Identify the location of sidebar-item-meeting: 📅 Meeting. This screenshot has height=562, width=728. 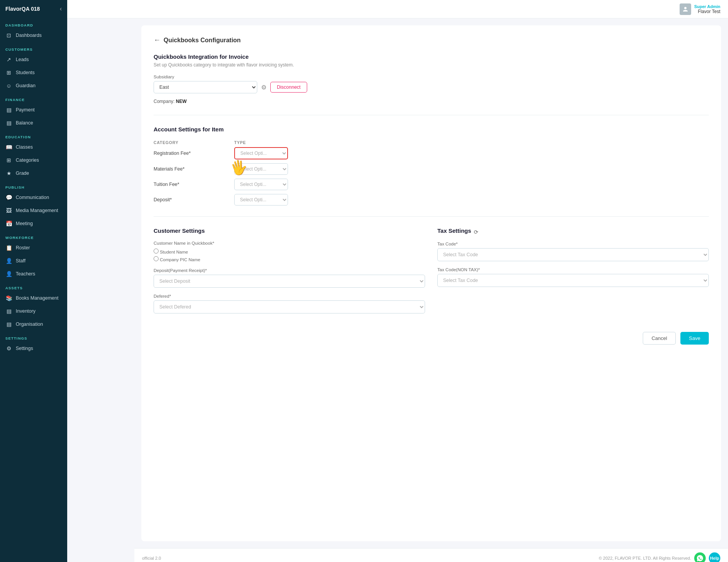
(34, 224).